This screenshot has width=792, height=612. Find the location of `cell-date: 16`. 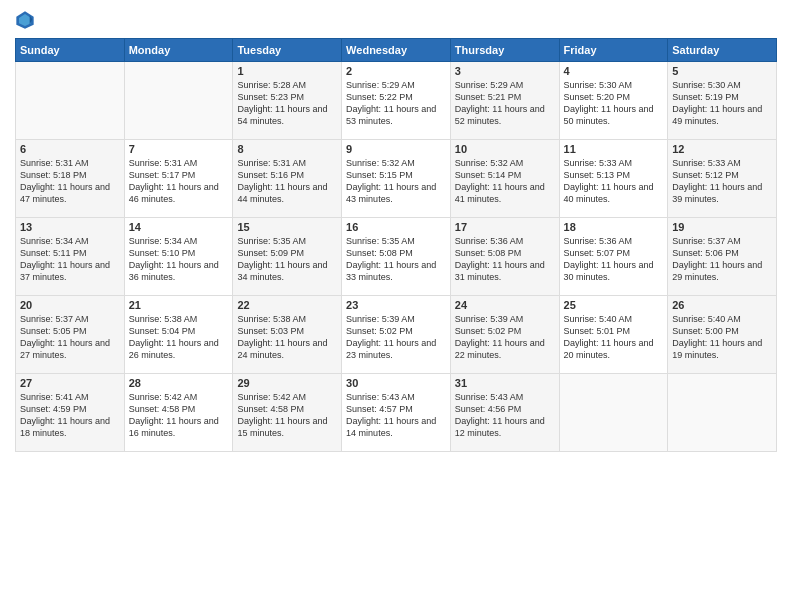

cell-date: 16 is located at coordinates (396, 227).